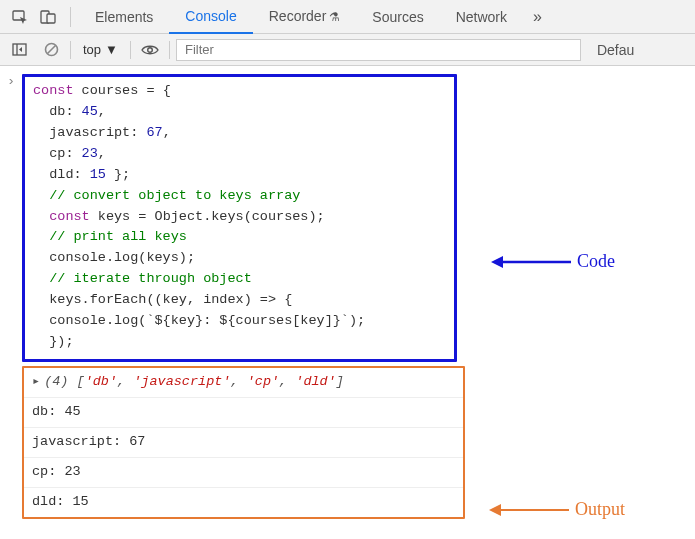  What do you see at coordinates (92, 50) in the screenshot?
I see `context-label: top` at bounding box center [92, 50].